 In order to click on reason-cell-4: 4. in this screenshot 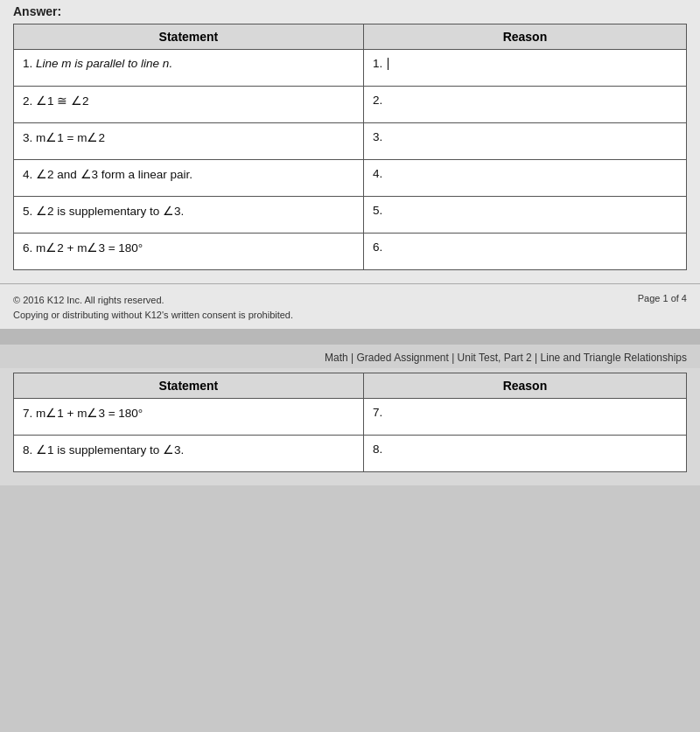, I will do `click(525, 178)`.